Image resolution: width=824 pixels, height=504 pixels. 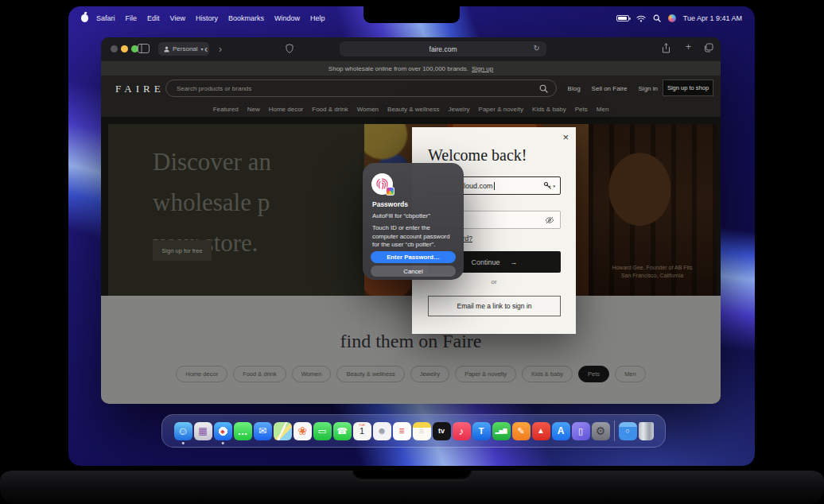 What do you see at coordinates (630, 374) in the screenshot?
I see `category-pill: Men` at bounding box center [630, 374].